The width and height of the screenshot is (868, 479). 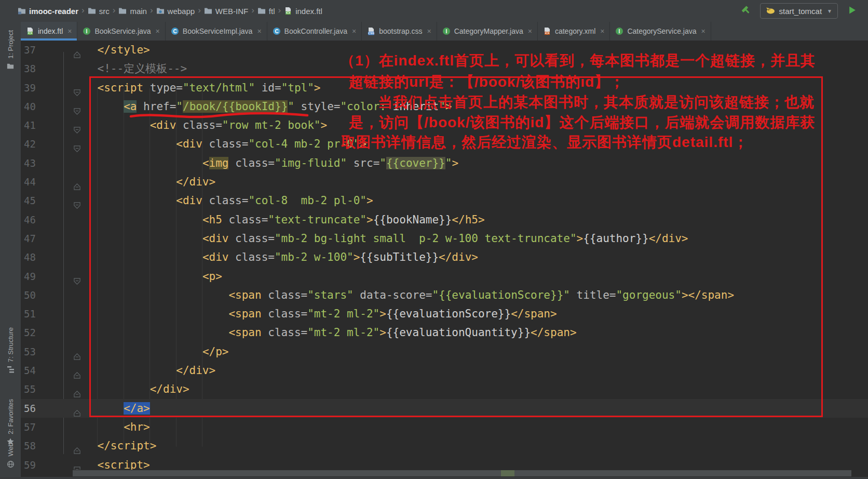 What do you see at coordinates (10, 456) in the screenshot?
I see `tool-window-button-web: Web` at bounding box center [10, 456].